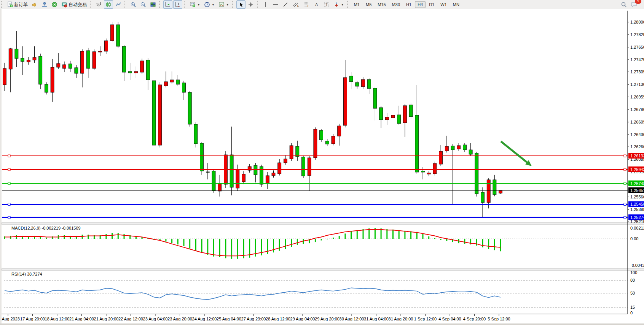 The width and height of the screenshot is (644, 325). What do you see at coordinates (317, 5) in the screenshot?
I see `text-icon: A` at bounding box center [317, 5].